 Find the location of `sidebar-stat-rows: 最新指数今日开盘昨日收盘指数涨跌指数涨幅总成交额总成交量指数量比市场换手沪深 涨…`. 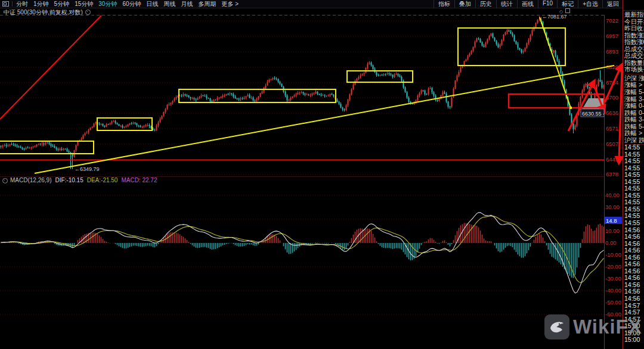

sidebar-stat-rows: 最新指数今日开盘昨日收盘指数涨跌指数涨幅总成交额总成交量指数量比市场换手沪深 涨… is located at coordinates (634, 79).